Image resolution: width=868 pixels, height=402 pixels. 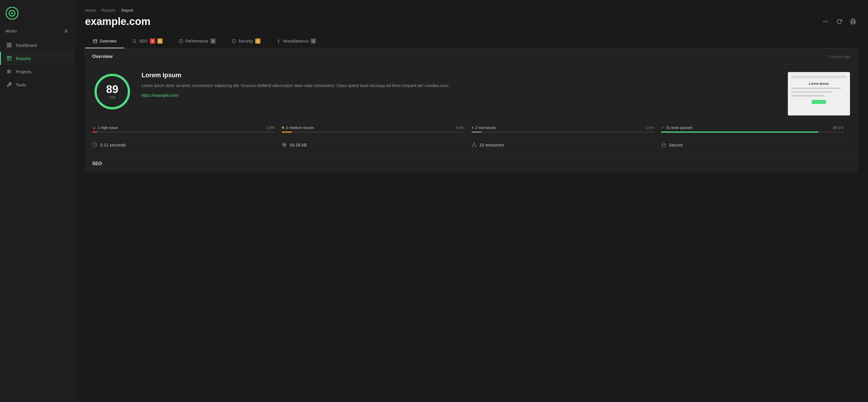 What do you see at coordinates (471, 164) in the screenshot?
I see `seo-section: SEO` at bounding box center [471, 164].